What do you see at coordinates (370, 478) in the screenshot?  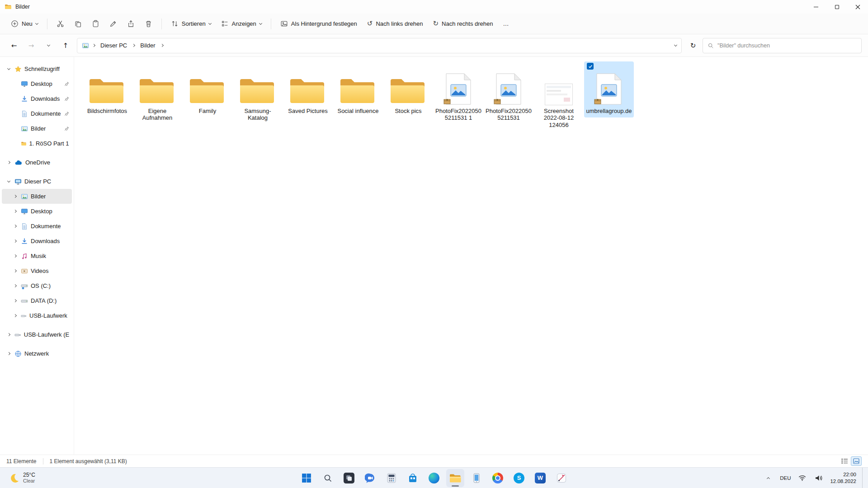 I see `chat-button` at bounding box center [370, 478].